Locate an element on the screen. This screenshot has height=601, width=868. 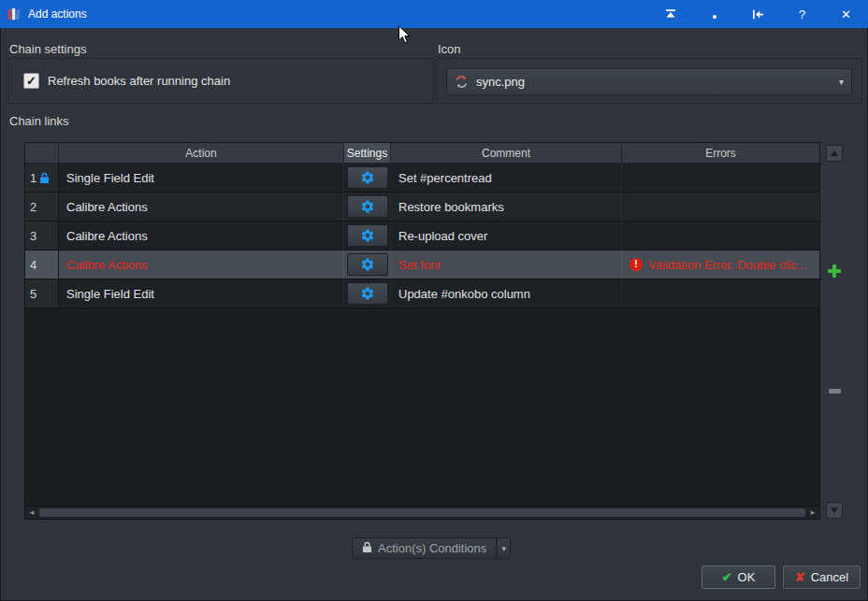
error-icon: ! is located at coordinates (636, 265).